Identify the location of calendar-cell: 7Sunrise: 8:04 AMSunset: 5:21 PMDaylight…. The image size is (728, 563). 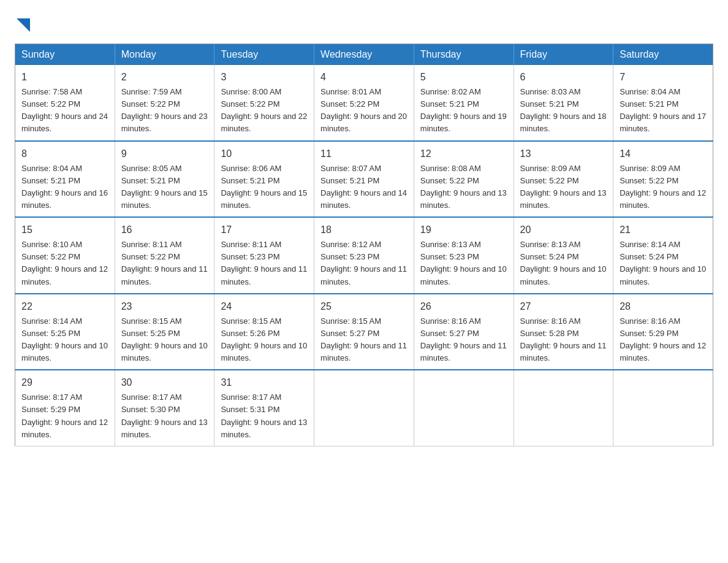
(663, 103).